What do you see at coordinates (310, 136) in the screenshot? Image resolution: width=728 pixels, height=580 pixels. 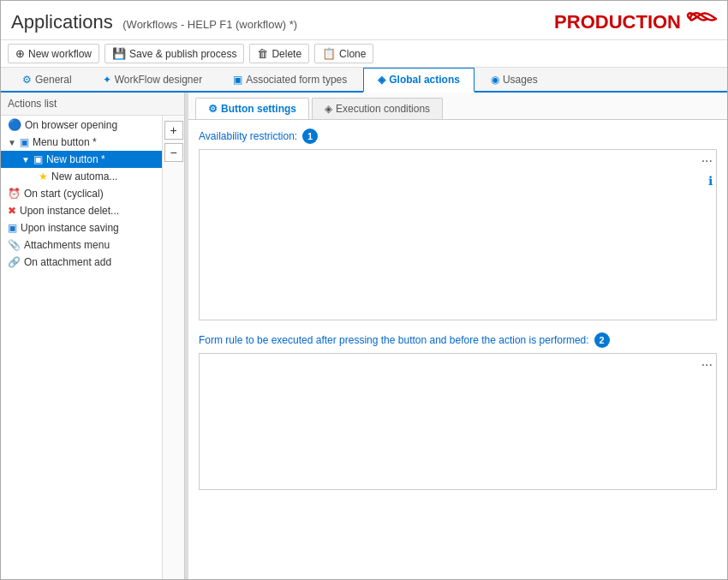 I see `availability-badge: 1` at bounding box center [310, 136].